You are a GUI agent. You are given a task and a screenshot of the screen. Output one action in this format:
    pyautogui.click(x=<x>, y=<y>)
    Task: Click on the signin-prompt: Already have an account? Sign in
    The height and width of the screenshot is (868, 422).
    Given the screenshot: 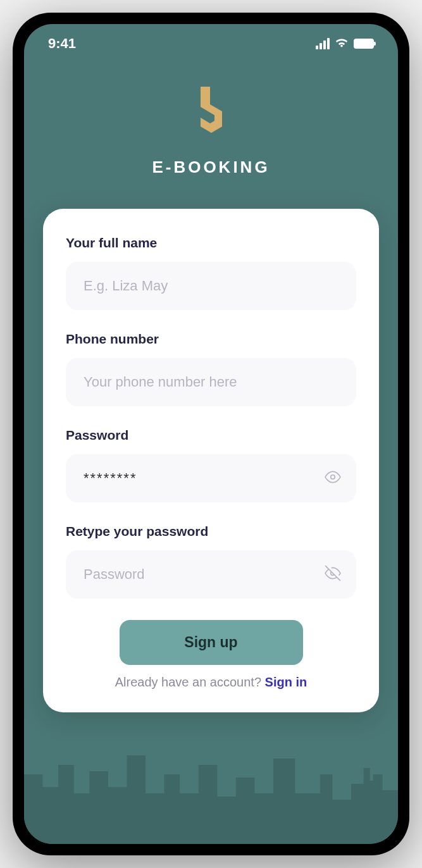 What is the action you would take?
    pyautogui.click(x=211, y=682)
    